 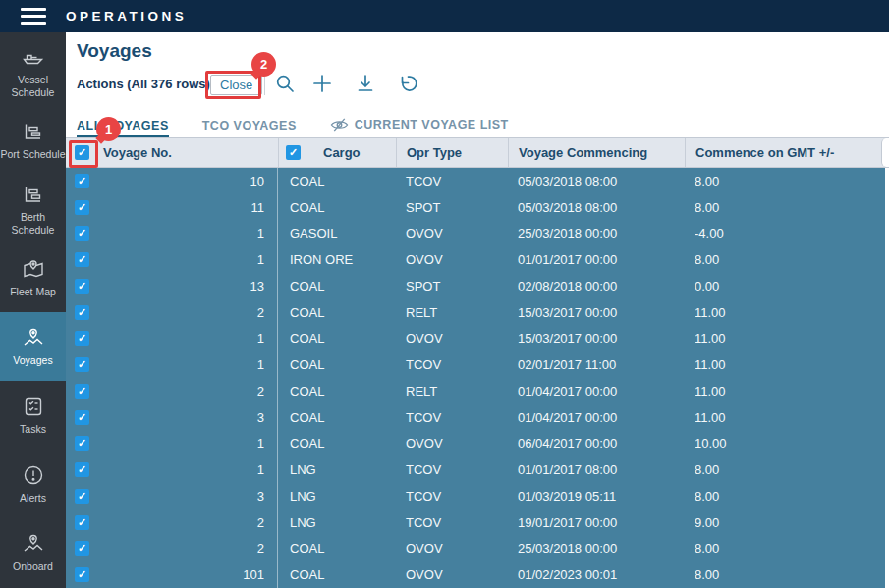 I want to click on sidebar-item-berth-schedule: Berth Schedule, so click(x=33, y=209).